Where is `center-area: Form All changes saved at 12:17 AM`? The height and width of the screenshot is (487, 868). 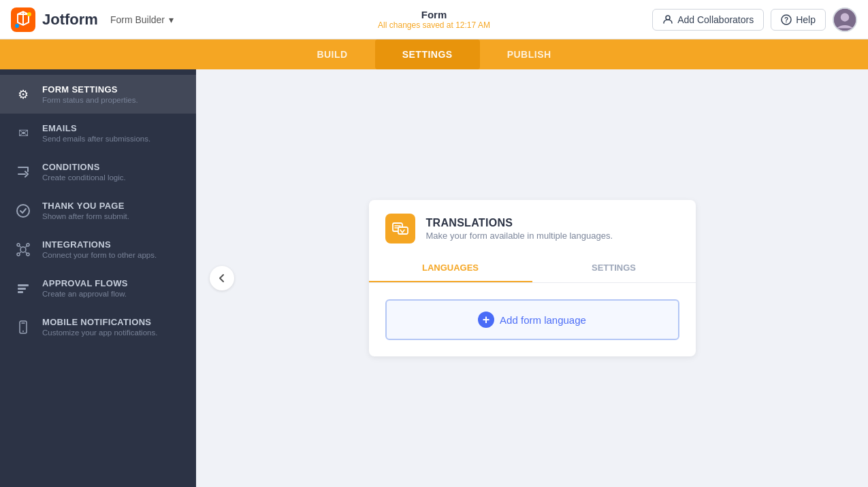 center-area: Form All changes saved at 12:17 AM is located at coordinates (434, 19).